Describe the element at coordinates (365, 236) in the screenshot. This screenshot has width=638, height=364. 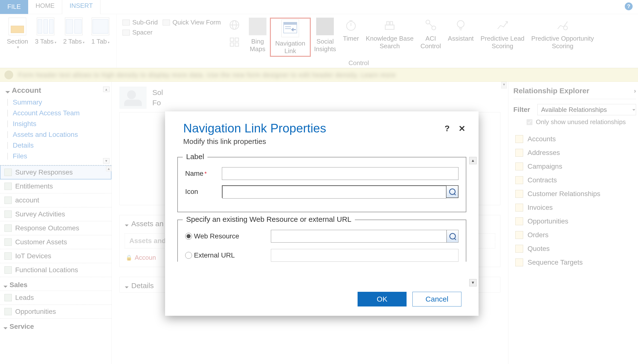
I see `web-resource-lookup` at that location.